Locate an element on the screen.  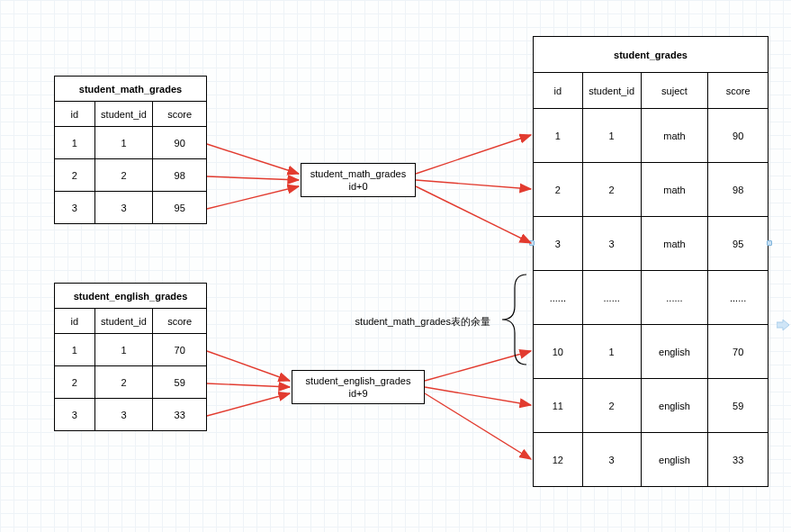
arrow-engop-res1 is located at coordinates (478, 365).